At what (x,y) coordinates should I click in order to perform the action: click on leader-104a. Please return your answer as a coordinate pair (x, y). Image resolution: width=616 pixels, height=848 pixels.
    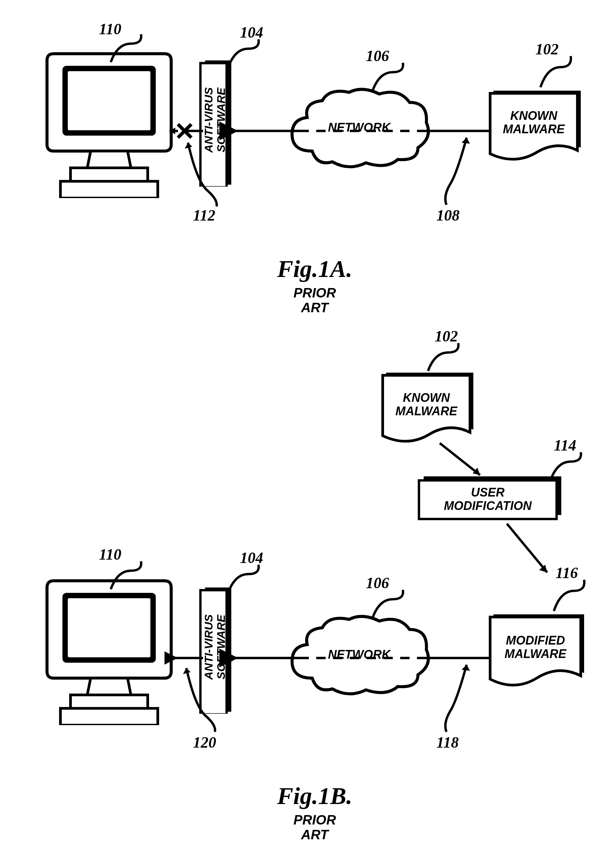
    Looking at the image, I should click on (247, 54).